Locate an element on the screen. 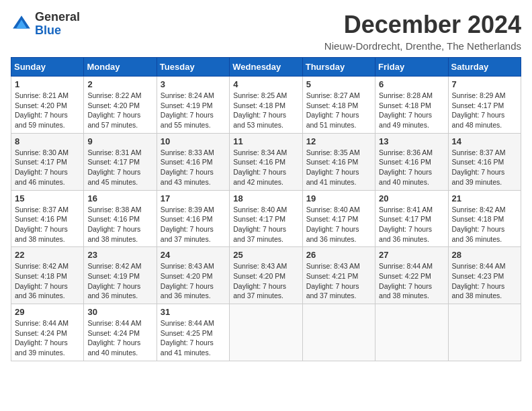  calendar-week-row: 8 Sunrise: 8:30 AM Sunset: 4:17 PM Dayli… is located at coordinates (266, 161).